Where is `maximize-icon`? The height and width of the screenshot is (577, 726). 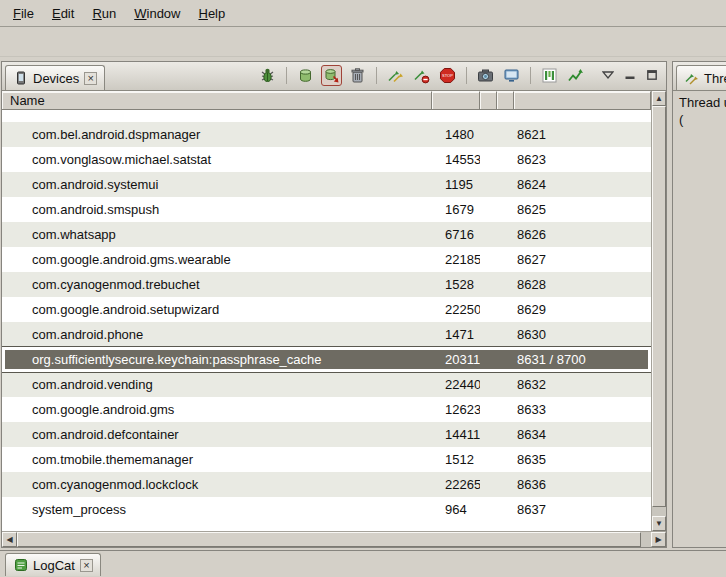 maximize-icon is located at coordinates (652, 76).